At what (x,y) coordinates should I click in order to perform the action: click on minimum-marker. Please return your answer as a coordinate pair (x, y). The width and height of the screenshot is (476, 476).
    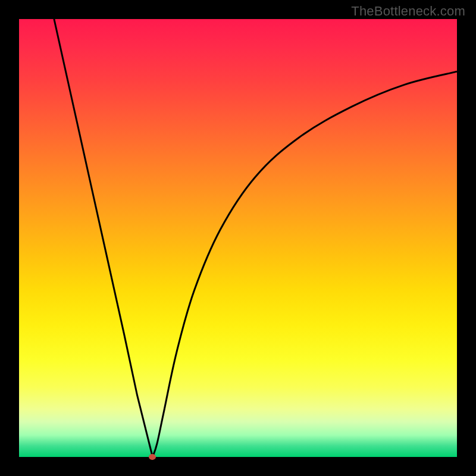
    Looking at the image, I should click on (152, 457).